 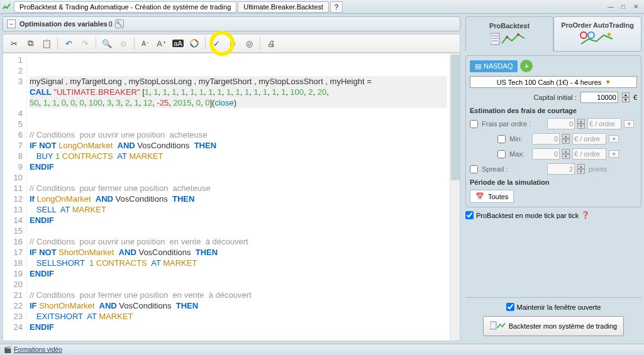 What do you see at coordinates (511, 307) in the screenshot?
I see `maintain-checkbox` at bounding box center [511, 307].